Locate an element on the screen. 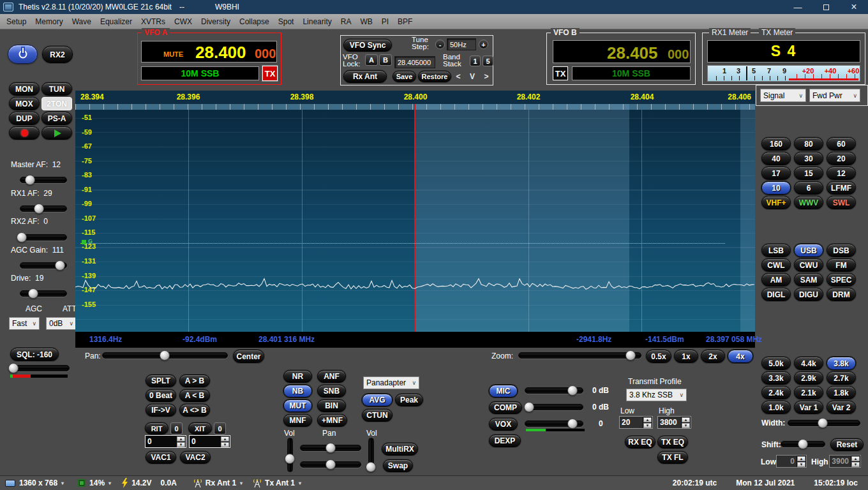 Image resolution: width=868 pixels, height=490 pixels. mode-cwl-button: CWL is located at coordinates (776, 265).